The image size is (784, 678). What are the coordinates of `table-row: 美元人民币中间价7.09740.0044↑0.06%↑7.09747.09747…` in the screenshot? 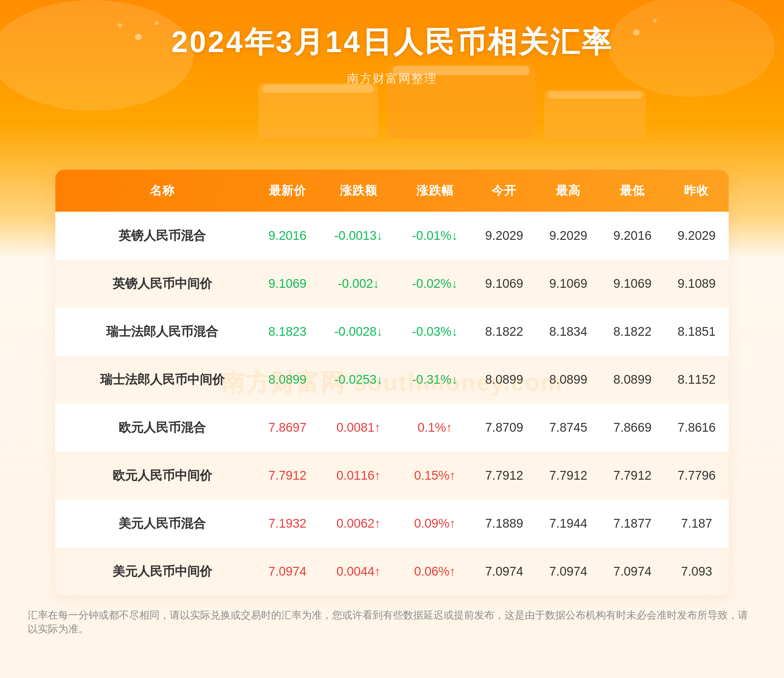 It's located at (392, 571).